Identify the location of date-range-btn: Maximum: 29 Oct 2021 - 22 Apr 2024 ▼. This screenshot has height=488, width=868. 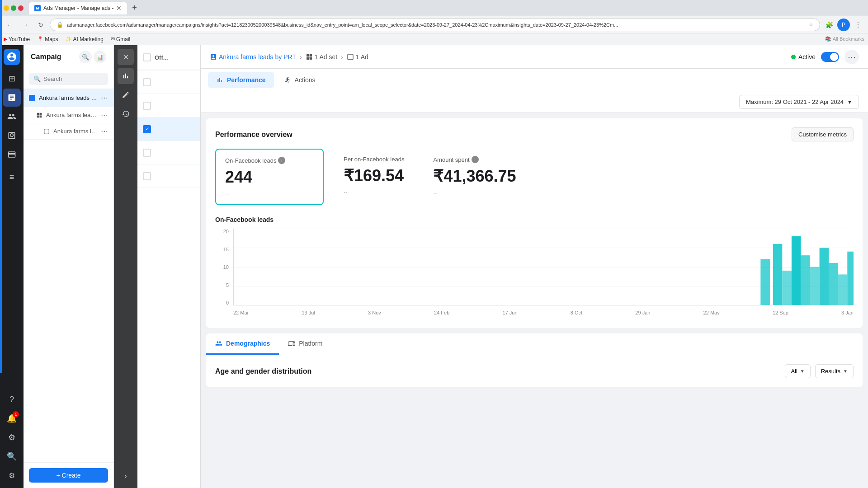
(799, 102).